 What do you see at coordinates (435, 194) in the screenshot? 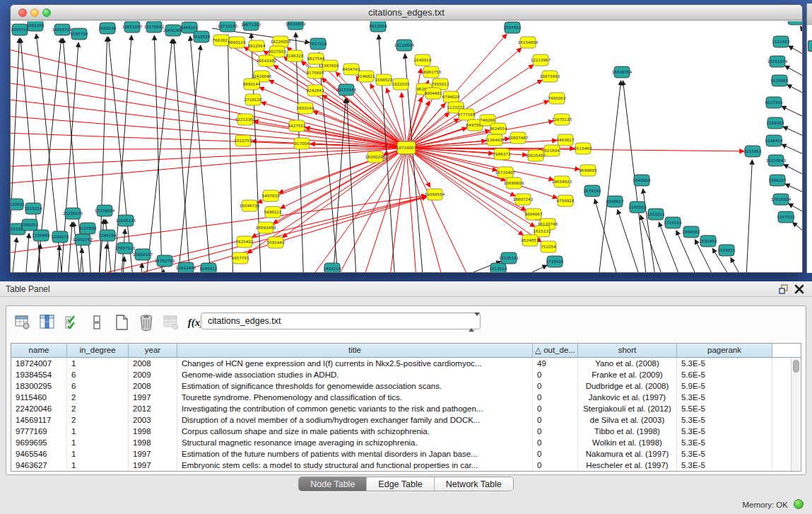
I see `graph-node: 19384554` at bounding box center [435, 194].